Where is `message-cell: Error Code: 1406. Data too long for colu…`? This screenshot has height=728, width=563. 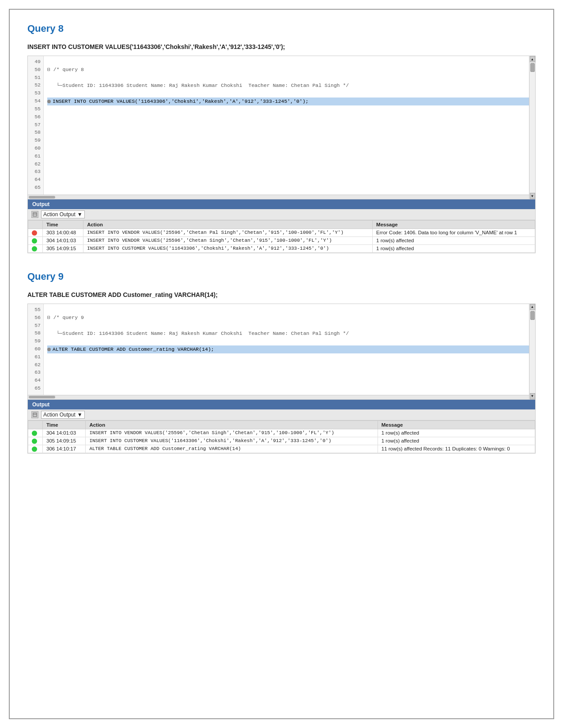 message-cell: Error Code: 1406. Data too long for colu… is located at coordinates (454, 233).